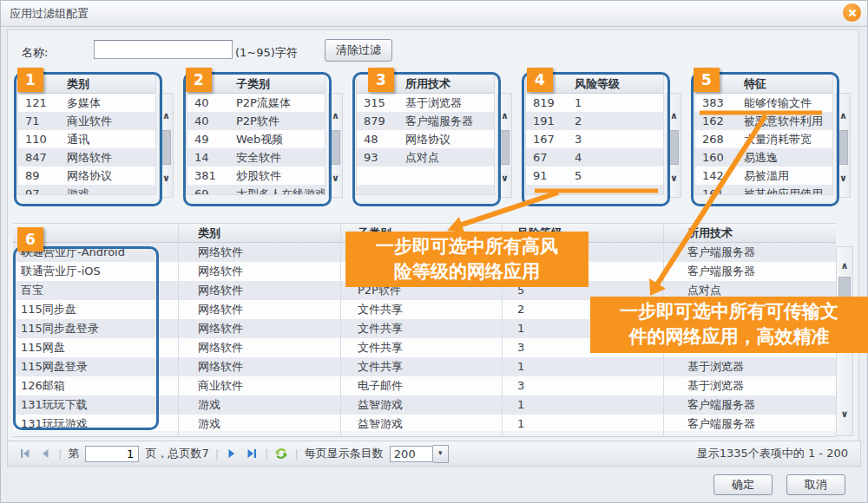  What do you see at coordinates (256, 175) in the screenshot?
I see `list-item: 381炒股软件` at bounding box center [256, 175].